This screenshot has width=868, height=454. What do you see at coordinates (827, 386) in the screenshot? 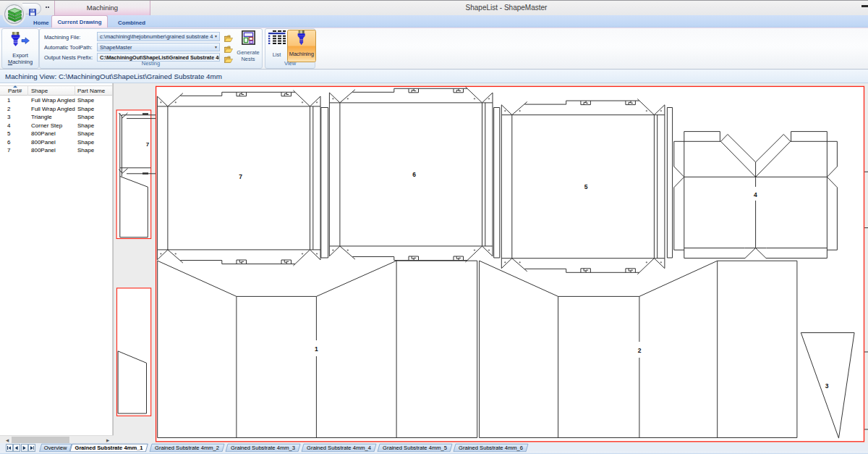
I see `svg-text: 3` at bounding box center [827, 386].